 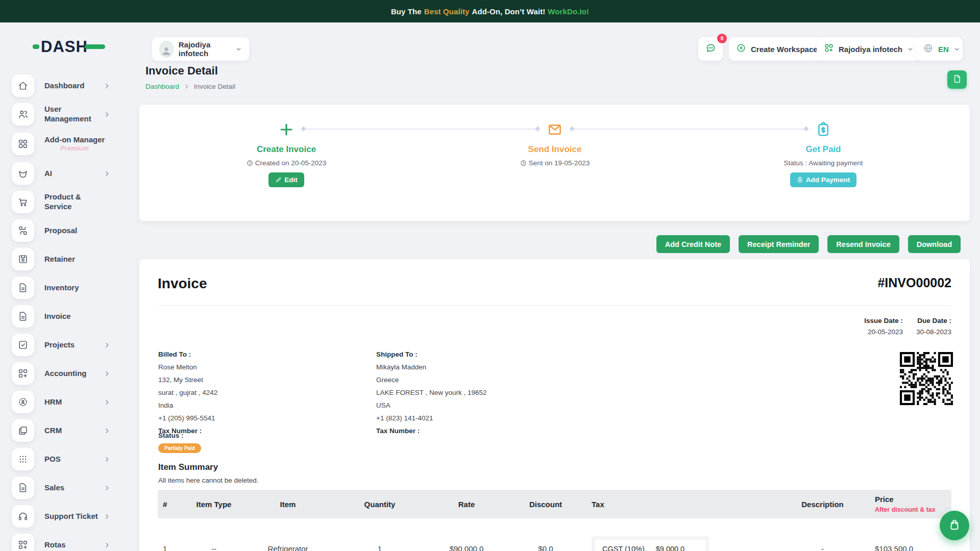 I want to click on pencil-icon, so click(x=279, y=180).